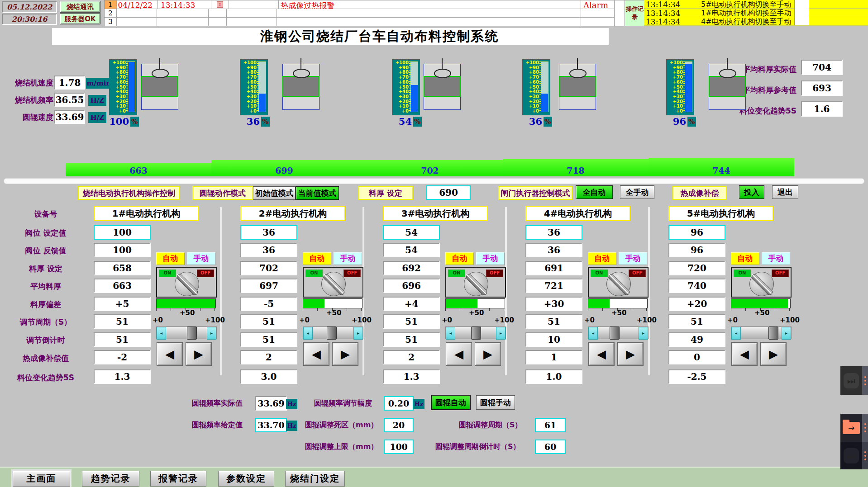 This screenshot has width=868, height=487. I want to click on roller-manual-button: 圆辊手动, so click(496, 402).